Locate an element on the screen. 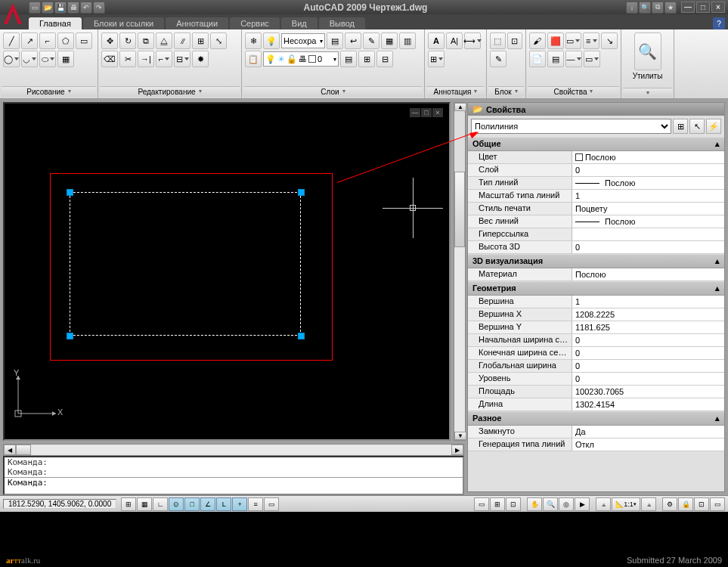  property-row: Стиль печатиПоцвету is located at coordinates (596, 209).